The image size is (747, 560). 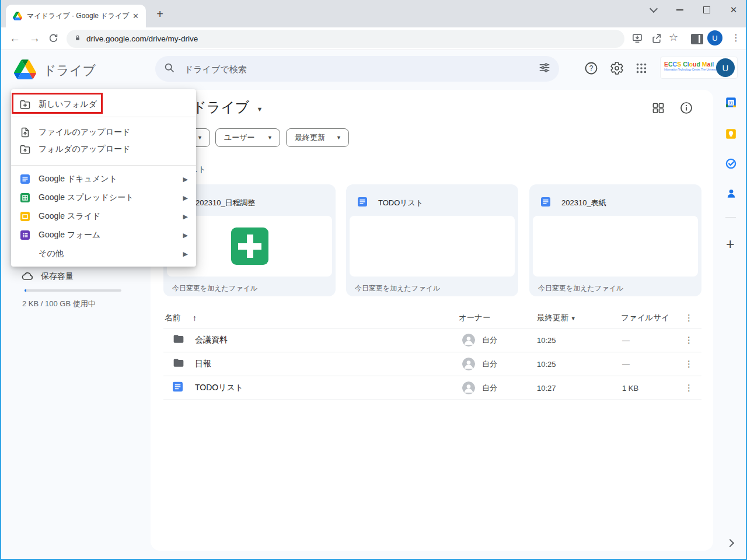 What do you see at coordinates (697, 39) in the screenshot?
I see `side-panel-icon` at bounding box center [697, 39].